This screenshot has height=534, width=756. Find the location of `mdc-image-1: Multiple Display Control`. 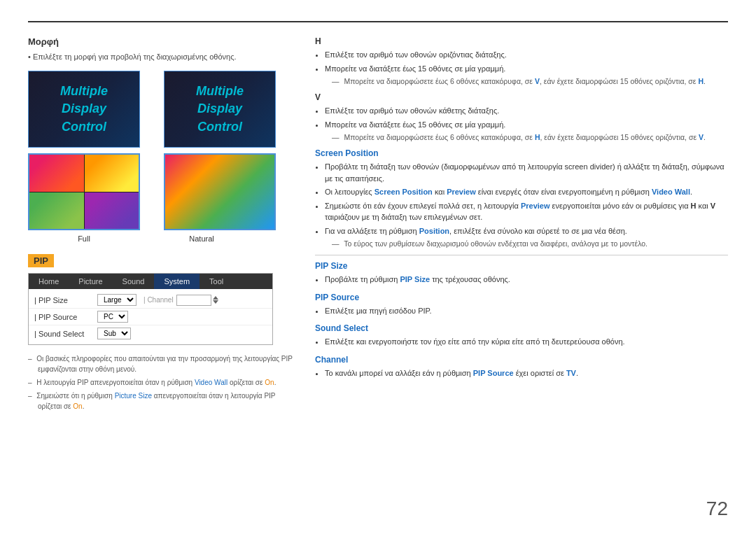

mdc-image-1: Multiple Display Control is located at coordinates (84, 109).